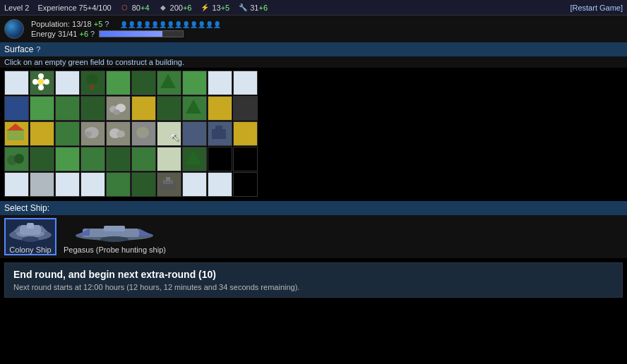 Image resolution: width=627 pixels, height=364 pixels. What do you see at coordinates (63, 34) in the screenshot?
I see `energy-label: Energy 31/41 +6 ?` at bounding box center [63, 34].